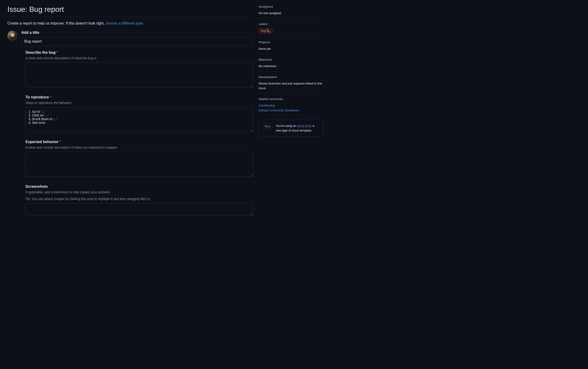 This screenshot has height=369, width=588. What do you see at coordinates (291, 24) in the screenshot?
I see `labels-title: Labels` at bounding box center [291, 24].